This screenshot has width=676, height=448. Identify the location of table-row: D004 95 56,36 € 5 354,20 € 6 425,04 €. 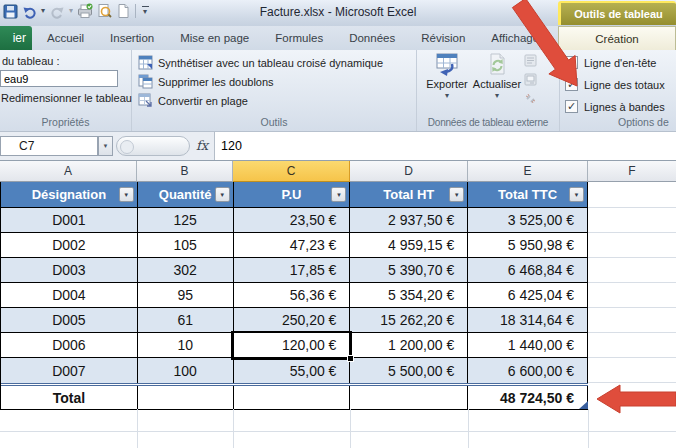
(294, 296).